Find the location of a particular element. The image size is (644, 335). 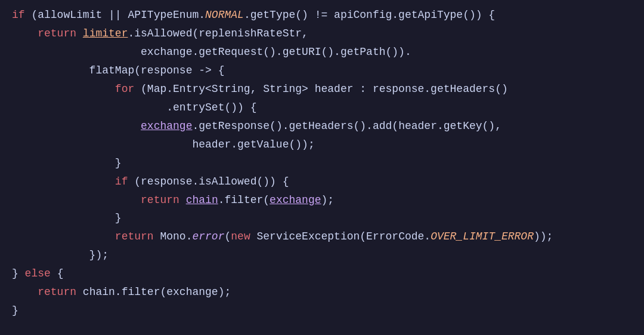

code-line-16: return chain.filter(exchange); is located at coordinates (322, 293).